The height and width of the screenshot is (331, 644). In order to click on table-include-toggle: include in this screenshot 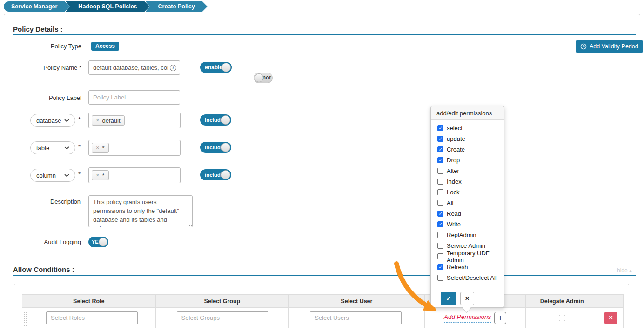, I will do `click(216, 147)`.